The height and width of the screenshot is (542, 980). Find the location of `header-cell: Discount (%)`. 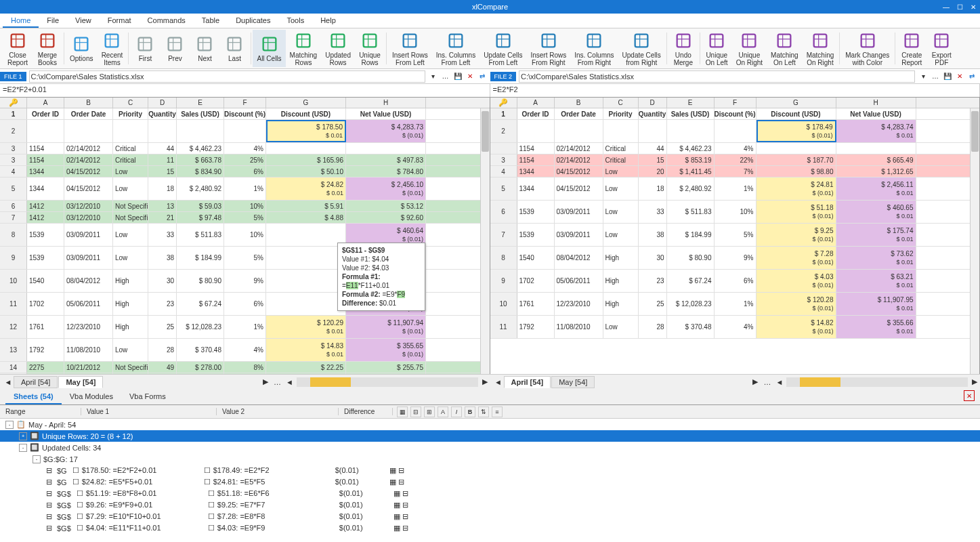

header-cell: Discount (%) is located at coordinates (736, 114).